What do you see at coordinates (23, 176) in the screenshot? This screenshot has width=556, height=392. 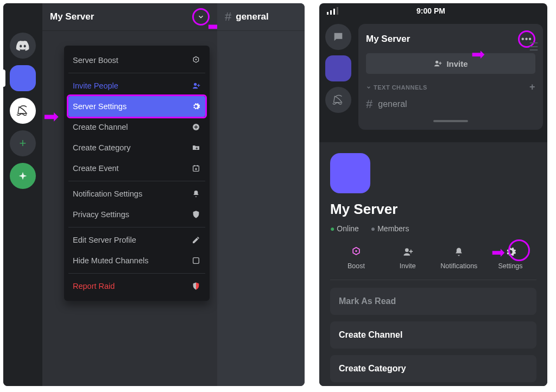 I see `explore-servers-button` at bounding box center [23, 176].